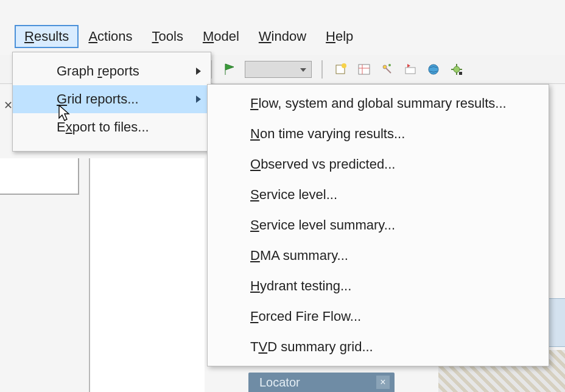 This screenshot has width=565, height=392. Describe the element at coordinates (112, 99) in the screenshot. I see `menu-item-grid-reports: Grid reports...` at that location.